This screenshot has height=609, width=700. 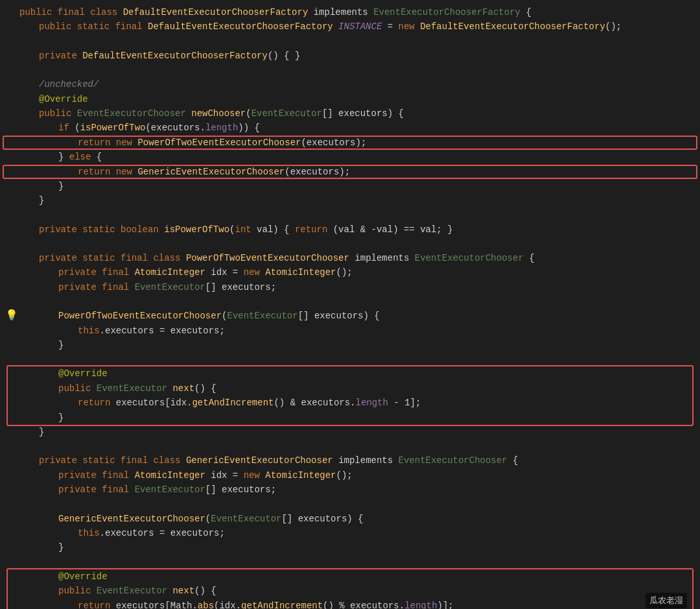 I want to click on code-line: if (isPowerOfTwo(executors.length)) {, so click(x=350, y=128).